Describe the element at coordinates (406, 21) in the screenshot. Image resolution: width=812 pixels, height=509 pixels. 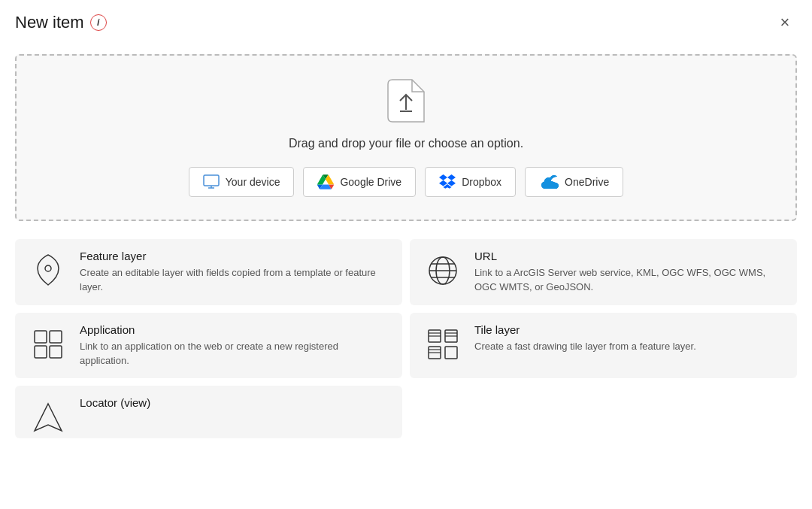
I see `dialog-header: New item i ×` at that location.